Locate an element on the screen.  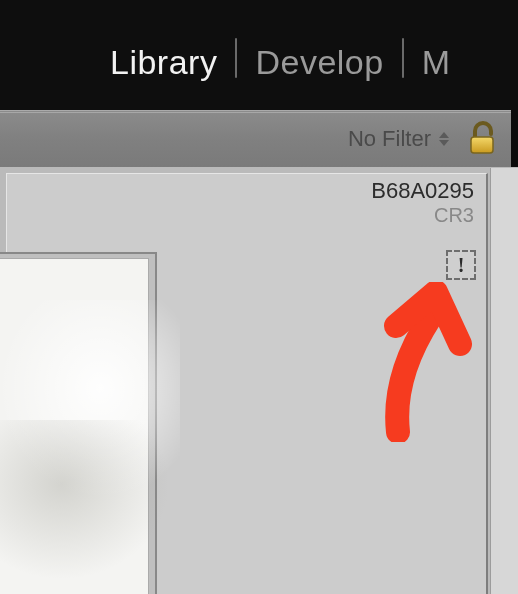
tab-library: Library is located at coordinates (164, 62).